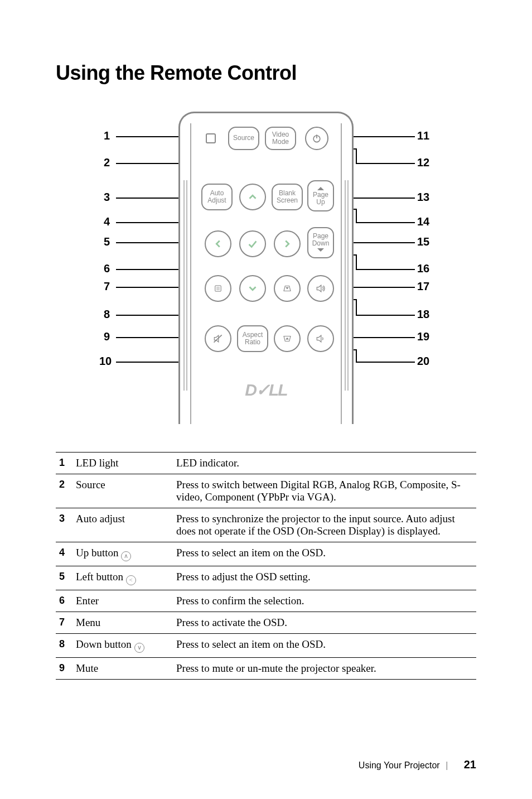 This screenshot has height=799, width=532. I want to click on table-row: 8Down button ∨Press to select an item on…, so click(266, 646).